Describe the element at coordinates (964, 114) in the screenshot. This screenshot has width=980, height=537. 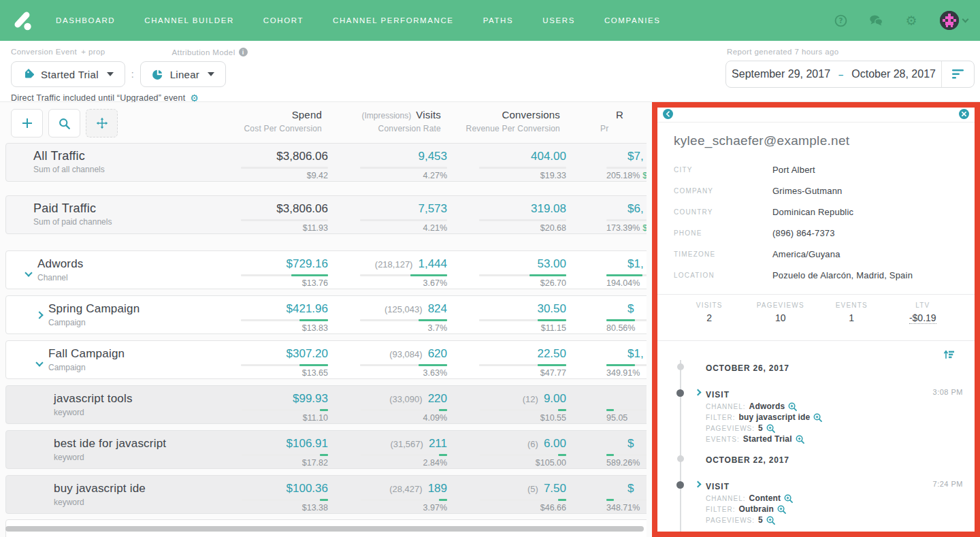
I see `close-icon` at that location.